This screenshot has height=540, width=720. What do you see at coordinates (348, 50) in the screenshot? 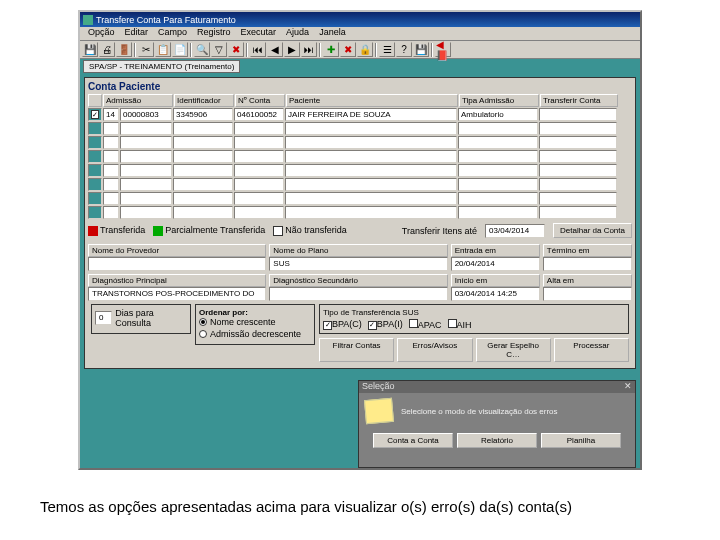
I see `remove-icon: ✖` at bounding box center [348, 50].